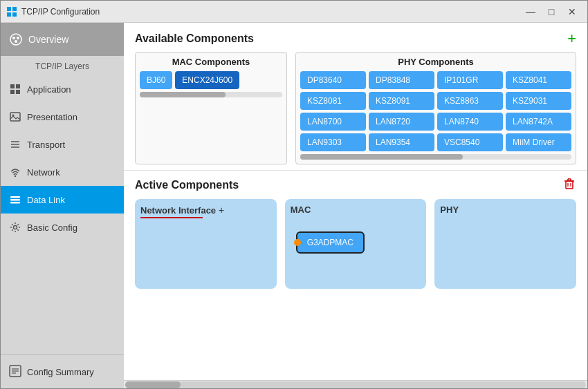 Image resolution: width=588 pixels, height=389 pixels. I want to click on mac-components-group: MAC Components BJ60 ENCX24J600, so click(211, 108).